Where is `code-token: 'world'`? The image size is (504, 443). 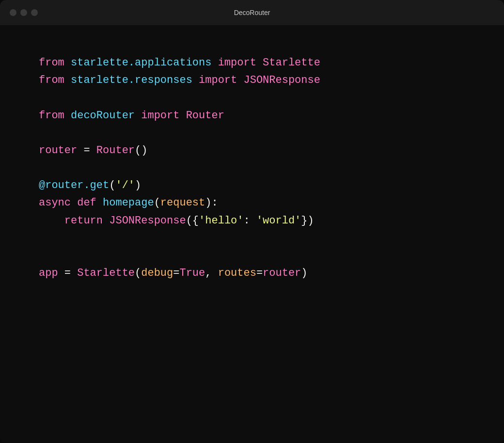
code-token: 'world' is located at coordinates (279, 221).